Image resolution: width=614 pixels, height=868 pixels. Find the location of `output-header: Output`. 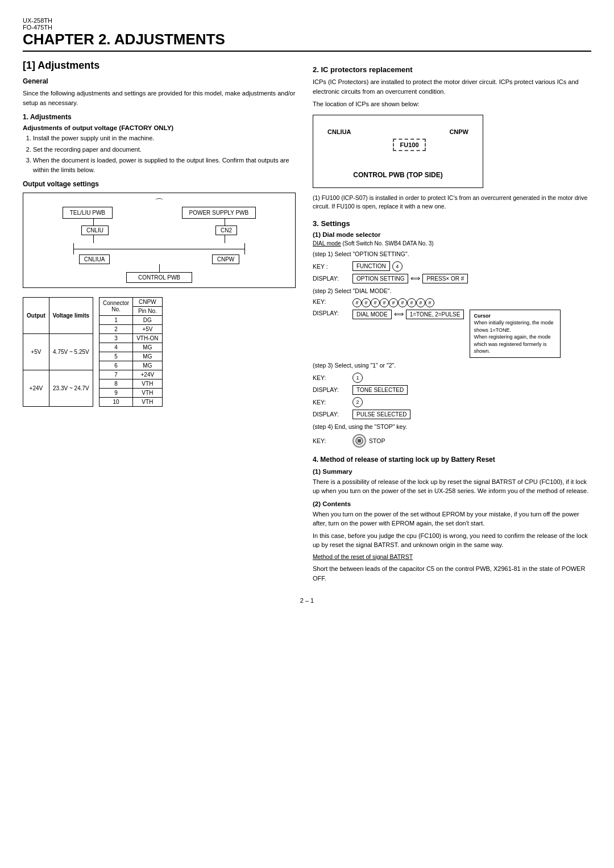

output-header: Output is located at coordinates (36, 315).